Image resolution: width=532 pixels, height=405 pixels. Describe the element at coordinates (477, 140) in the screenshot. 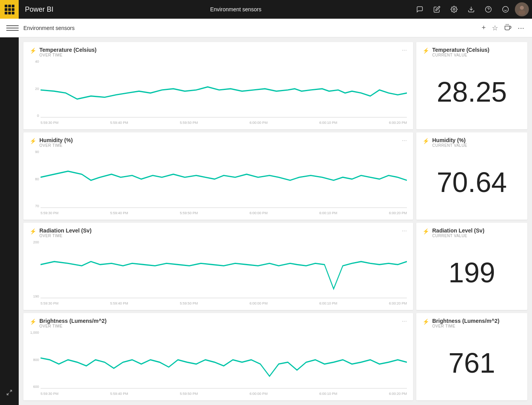

I see `humidity-current-title: Humidity (%)` at that location.